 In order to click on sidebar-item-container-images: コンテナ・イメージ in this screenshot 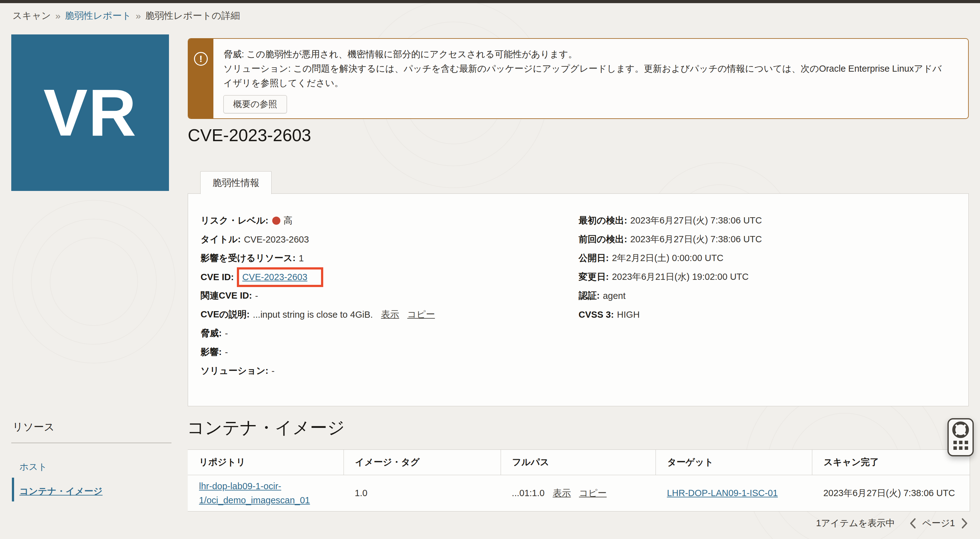, I will do `click(61, 491)`.